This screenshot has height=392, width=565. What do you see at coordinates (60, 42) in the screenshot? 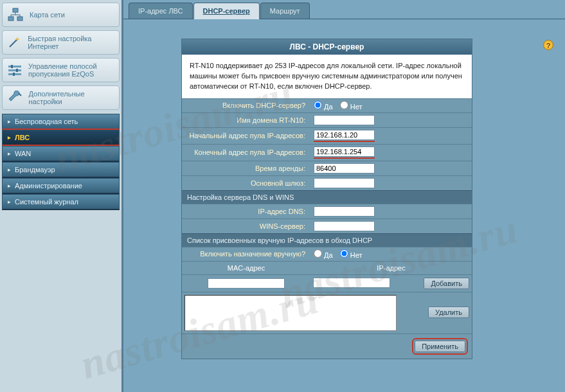
I see `sidebar-quick-setup: Быстрая настройка Интернет` at bounding box center [60, 42].